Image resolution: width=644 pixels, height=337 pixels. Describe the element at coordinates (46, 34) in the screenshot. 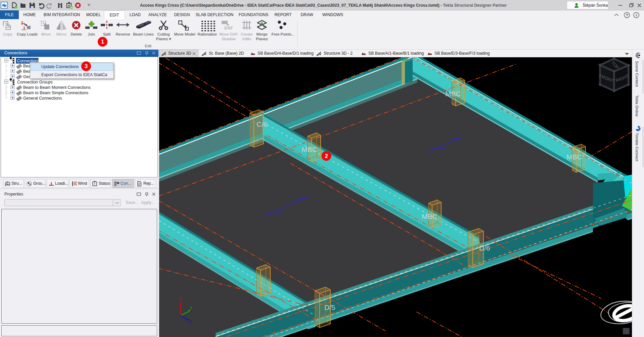

I see `svg-text: Move` at that location.